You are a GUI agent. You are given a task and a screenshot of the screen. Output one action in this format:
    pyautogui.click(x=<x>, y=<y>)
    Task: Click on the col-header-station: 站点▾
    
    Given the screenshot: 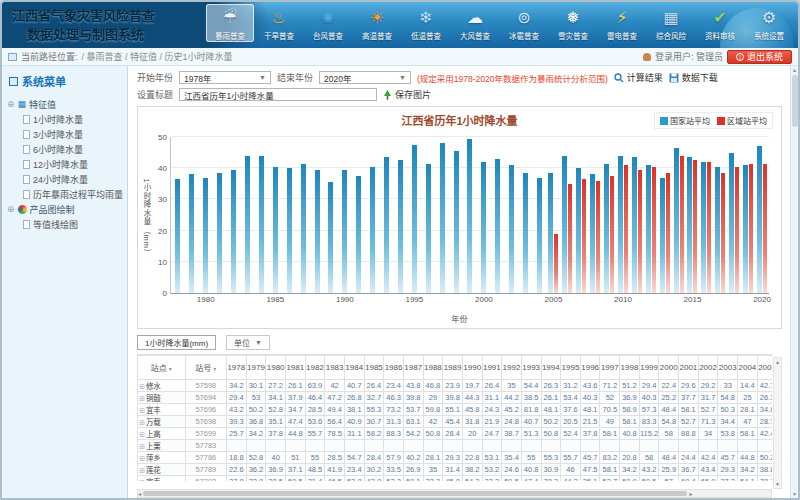 What is the action you would take?
    pyautogui.click(x=162, y=368)
    